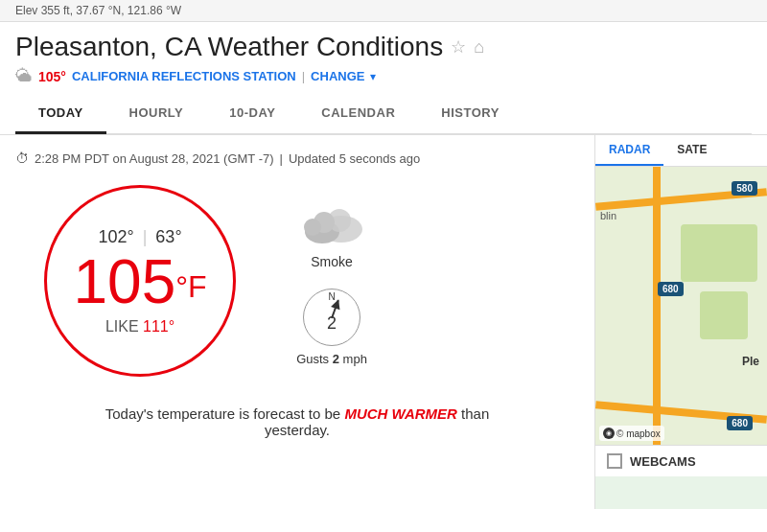  I want to click on condition-container: Smoke, so click(332, 232).